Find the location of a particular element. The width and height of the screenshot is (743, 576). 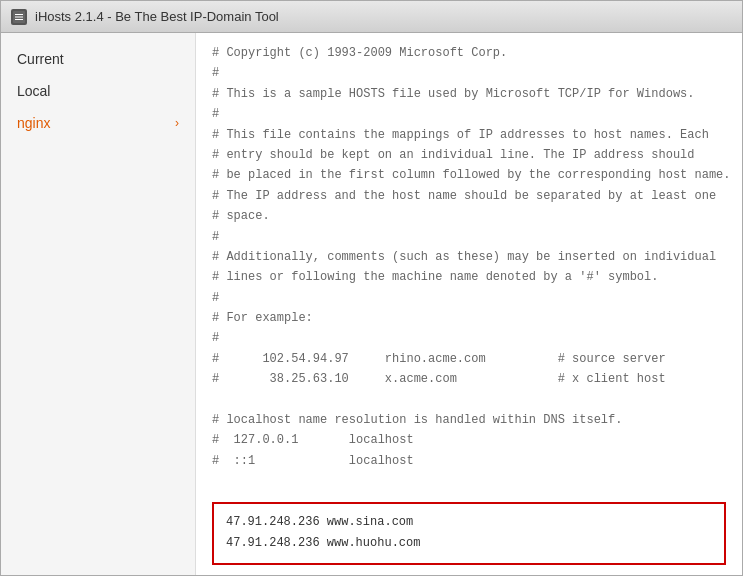

sidebar-item-label: Current is located at coordinates (40, 59).